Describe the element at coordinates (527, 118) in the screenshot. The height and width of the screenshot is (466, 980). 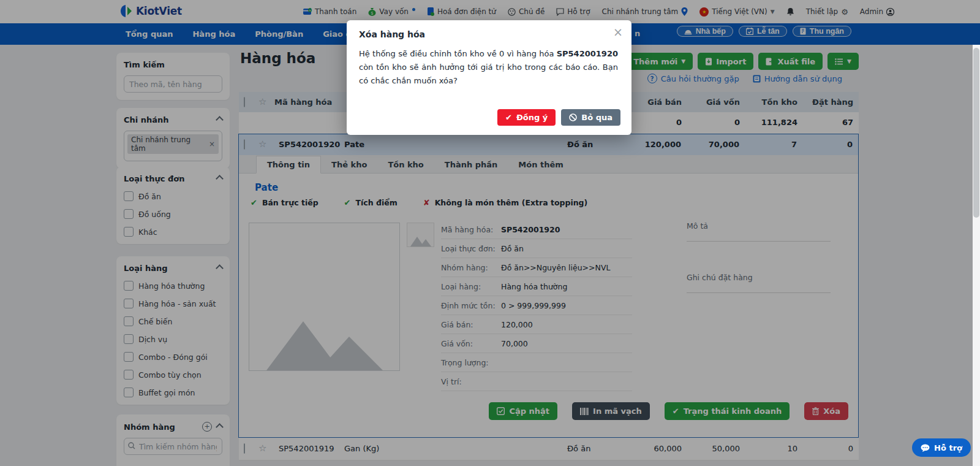
I see `confirm-button: ✔ Đồng ý` at that location.